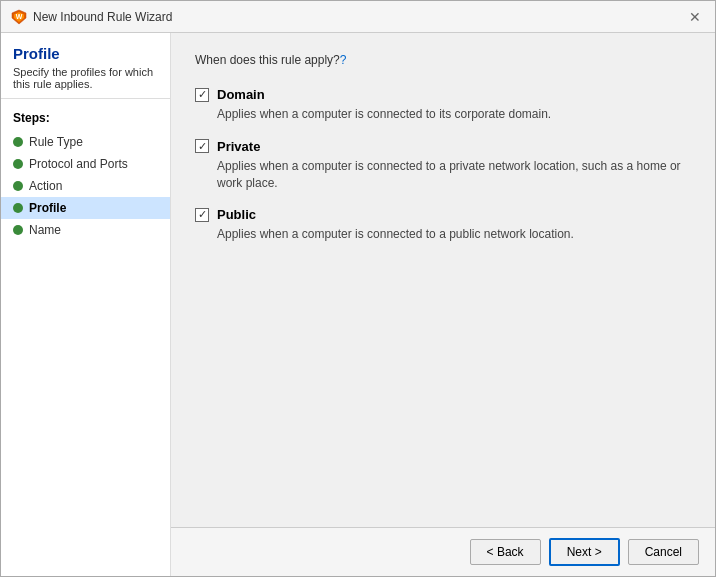  What do you see at coordinates (443, 94) in the screenshot?
I see `domain-option-header: ✓ Domain` at bounding box center [443, 94].